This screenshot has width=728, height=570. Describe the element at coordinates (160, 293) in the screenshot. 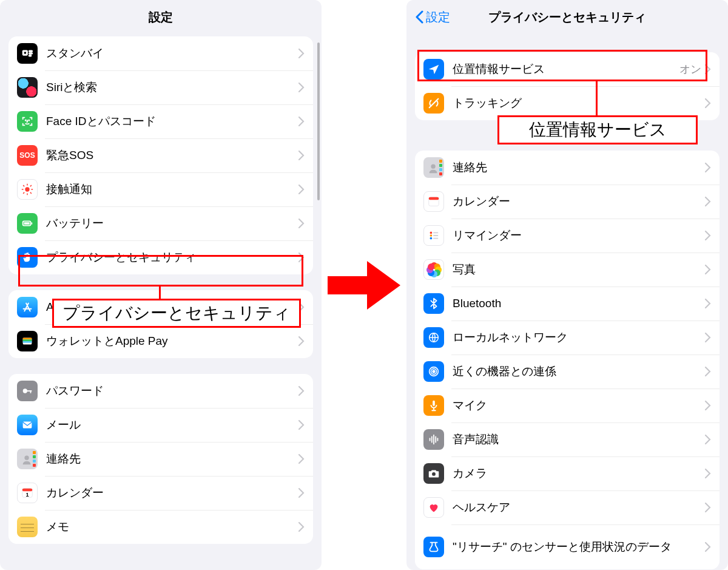

I see `connector-line-left` at that location.